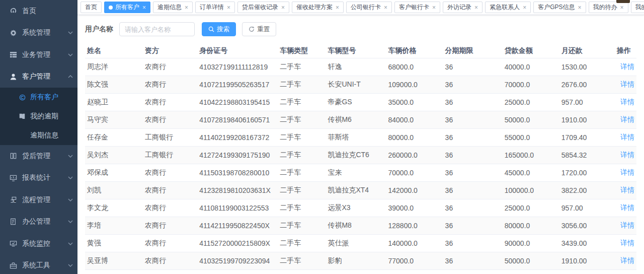 This screenshot has width=644, height=274. I want to click on column-header: 姓名, so click(114, 51).